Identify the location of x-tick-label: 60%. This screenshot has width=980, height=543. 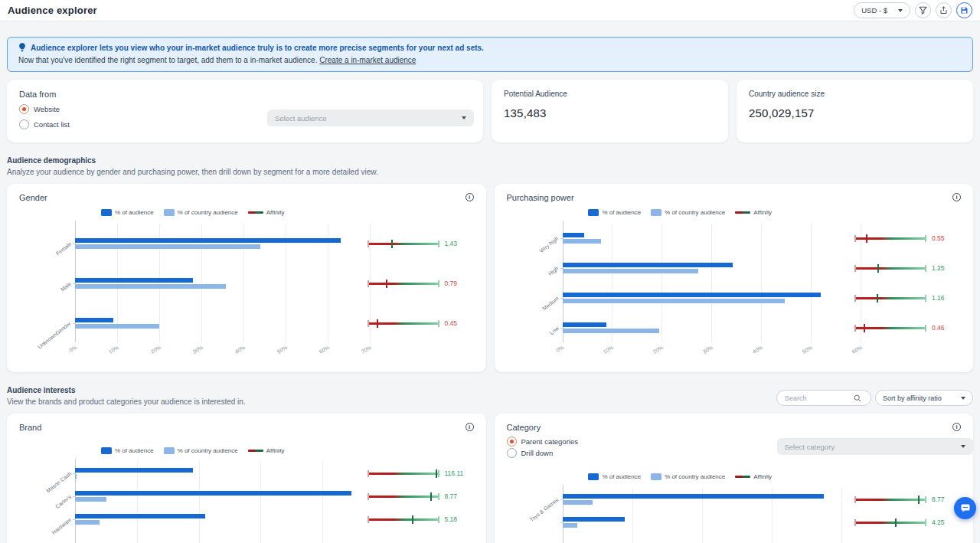
(325, 349).